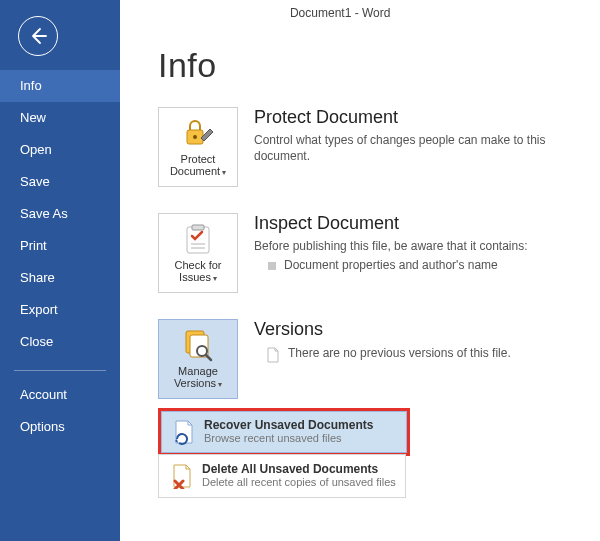 This screenshot has height=541, width=600. What do you see at coordinates (38, 36) in the screenshot?
I see `back-arrow-icon` at bounding box center [38, 36].